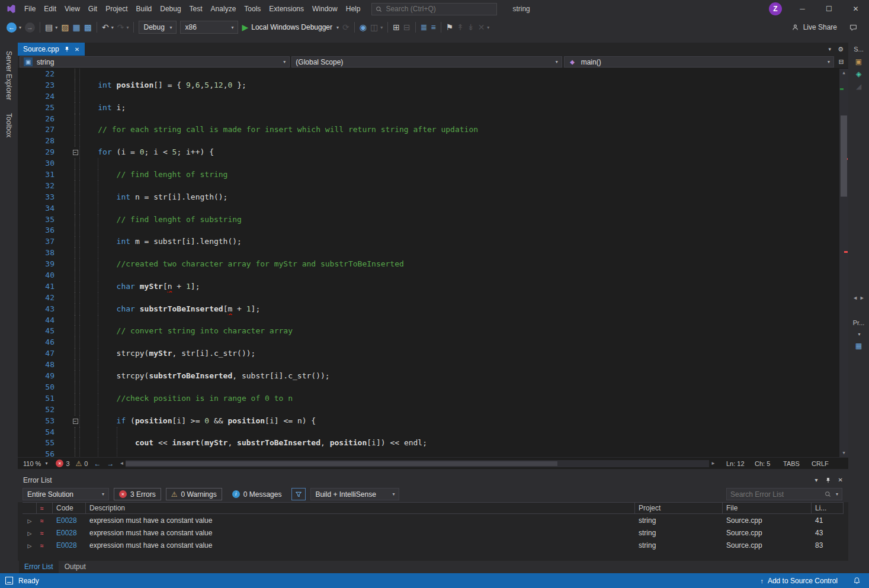  I want to click on code-line: 51//check position is in range of 0 to n, so click(433, 399).